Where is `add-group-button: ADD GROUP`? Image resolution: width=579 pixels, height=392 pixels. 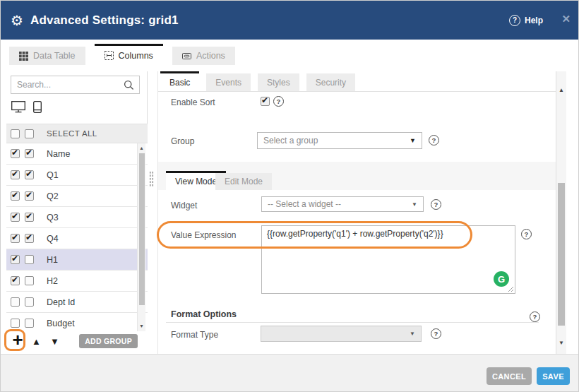 add-group-button: ADD GROUP is located at coordinates (109, 341).